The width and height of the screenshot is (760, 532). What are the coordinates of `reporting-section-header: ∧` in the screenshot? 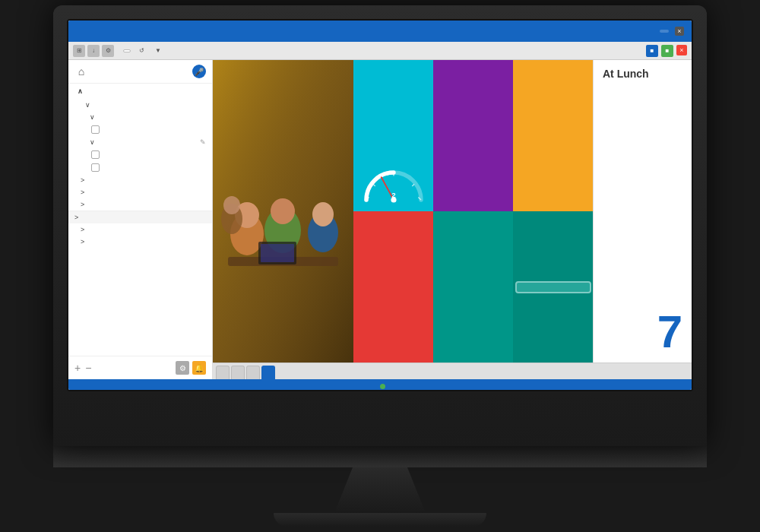 It's located at (140, 91).